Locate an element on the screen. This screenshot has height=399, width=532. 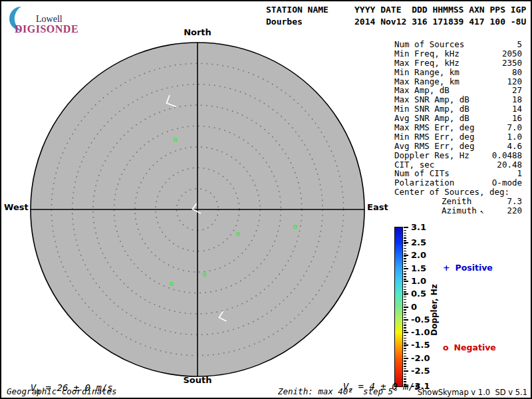
stat-label: Azimuth is located at coordinates (436, 211).